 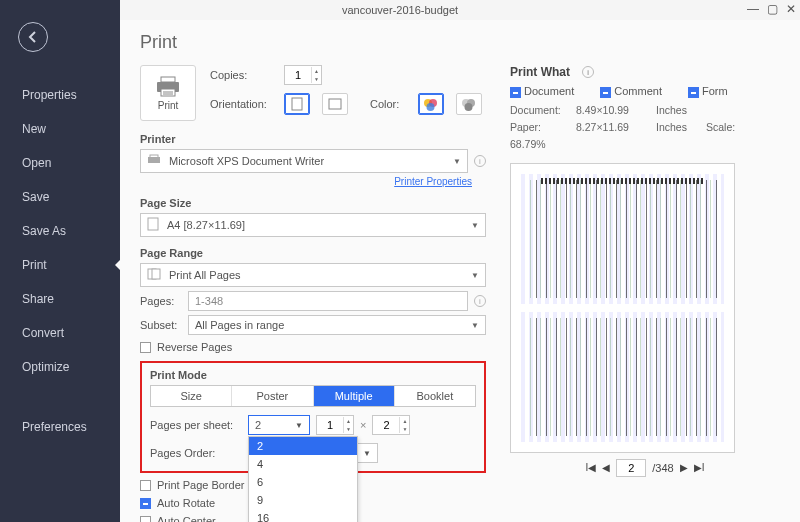 What do you see at coordinates (303, 75) in the screenshot?
I see `copies-stepper: ▲▼` at bounding box center [303, 75].